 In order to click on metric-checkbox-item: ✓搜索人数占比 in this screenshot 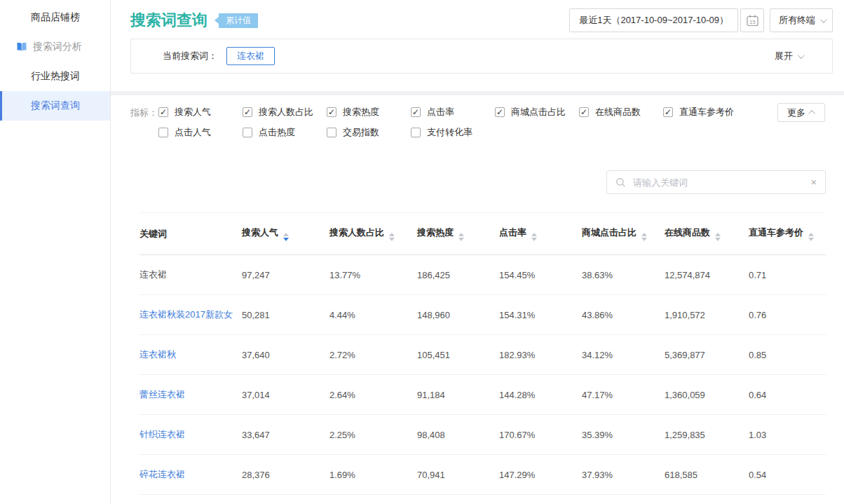, I will do `click(285, 112)`.